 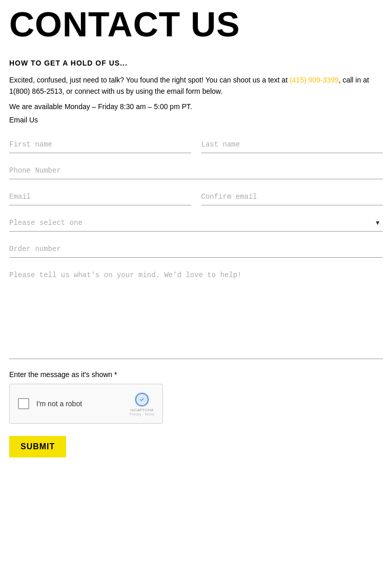 I want to click on order-number-input, so click(x=196, y=249).